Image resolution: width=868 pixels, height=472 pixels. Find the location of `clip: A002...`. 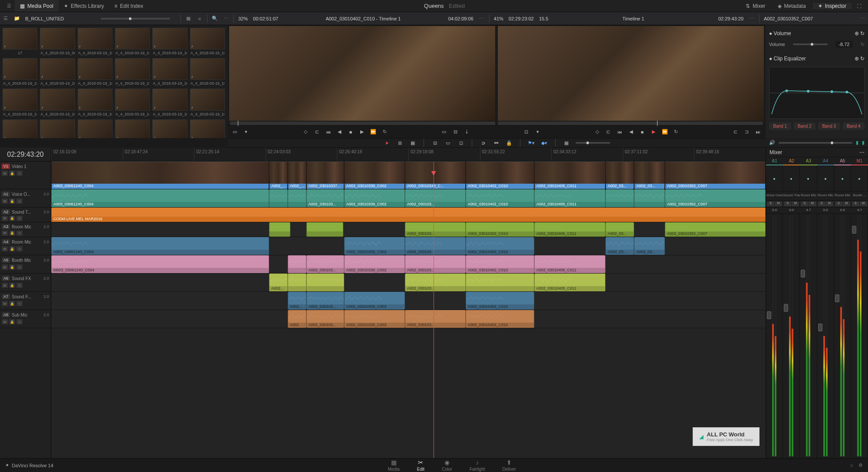

clip: A002... is located at coordinates (297, 300).